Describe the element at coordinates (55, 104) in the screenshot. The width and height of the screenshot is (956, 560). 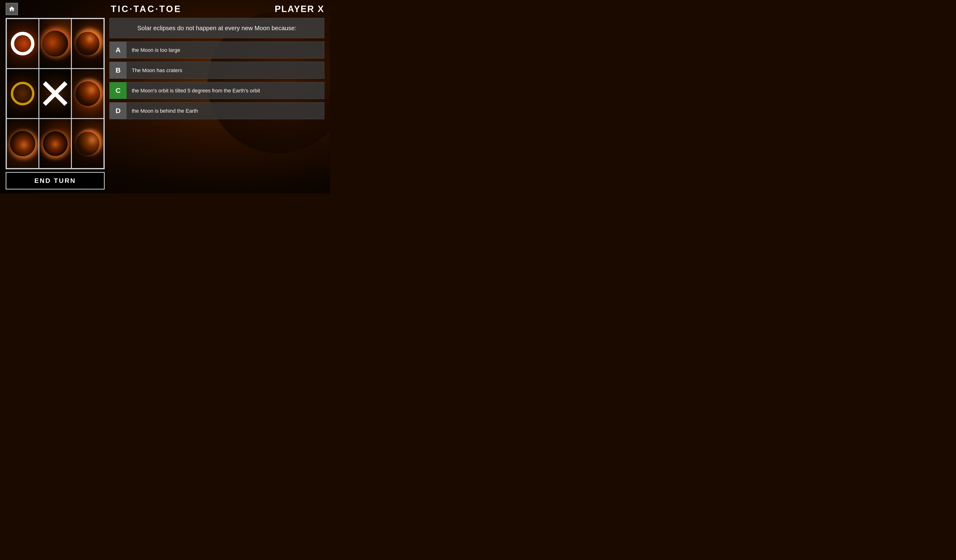
I see `left-panel: END TURN` at that location.